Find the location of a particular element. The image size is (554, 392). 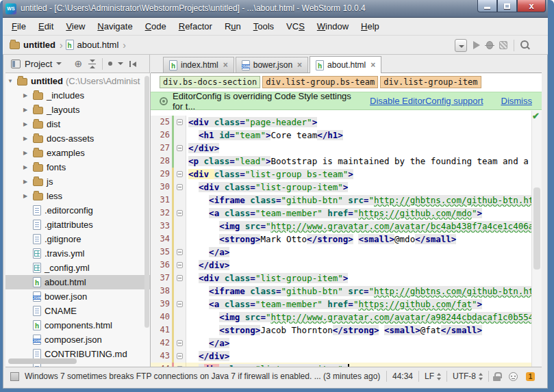

tree-item-components.html: components.html is located at coordinates (78, 326).